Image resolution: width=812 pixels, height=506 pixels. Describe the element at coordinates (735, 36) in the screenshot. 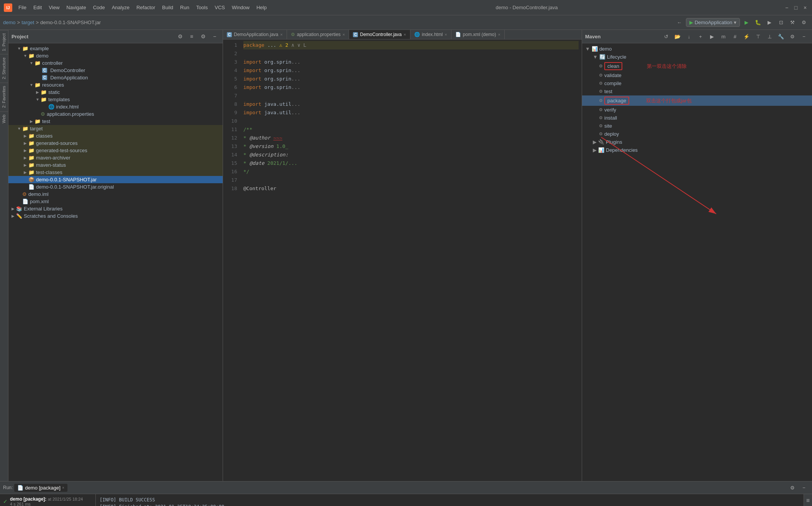

I see `maven-hash-icon: #` at that location.